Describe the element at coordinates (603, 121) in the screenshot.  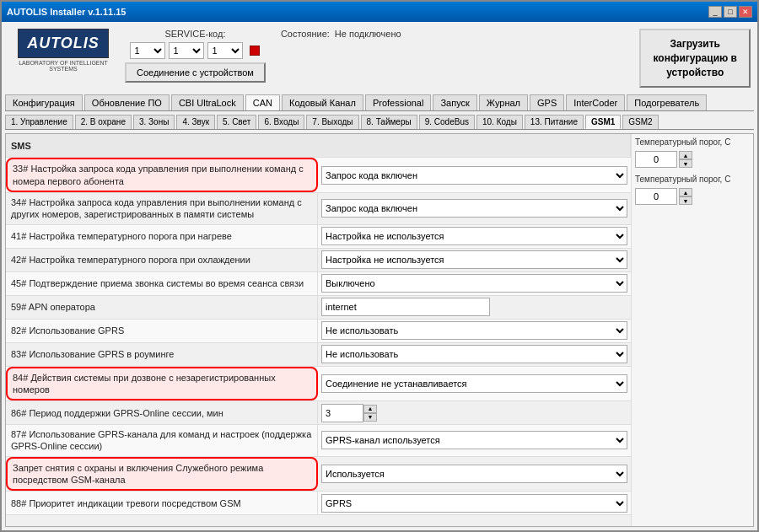
I see `tab2-gsm1: GSM1` at that location.